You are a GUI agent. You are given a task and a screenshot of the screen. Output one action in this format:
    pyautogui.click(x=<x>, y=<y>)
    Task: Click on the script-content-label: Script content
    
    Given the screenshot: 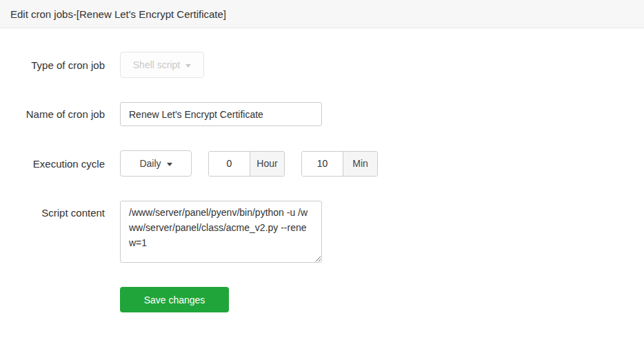 What is the action you would take?
    pyautogui.click(x=52, y=210)
    